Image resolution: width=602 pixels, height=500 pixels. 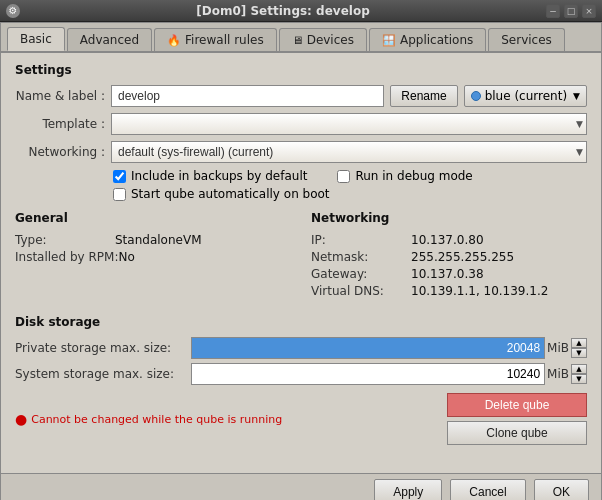 What do you see at coordinates (110, 40) in the screenshot?
I see `tab-advanced: Advanced` at bounding box center [110, 40].